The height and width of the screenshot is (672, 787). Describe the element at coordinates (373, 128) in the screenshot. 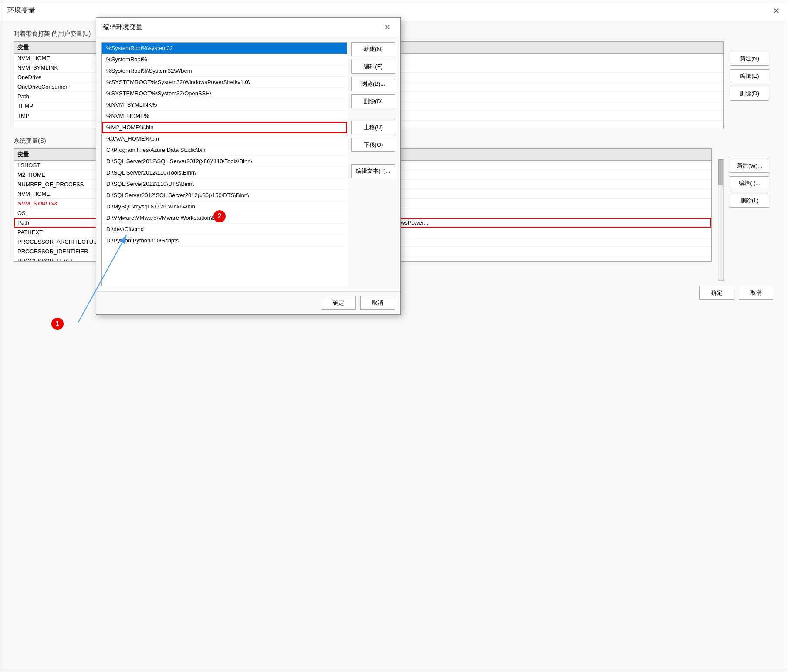

I see `edit-moveup-button: 上移(U)` at that location.